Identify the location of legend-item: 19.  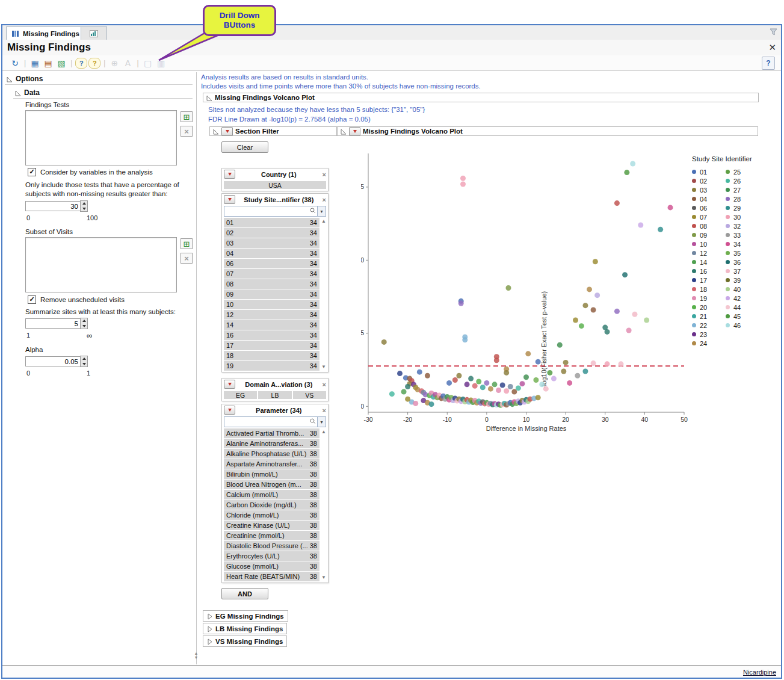
(709, 298).